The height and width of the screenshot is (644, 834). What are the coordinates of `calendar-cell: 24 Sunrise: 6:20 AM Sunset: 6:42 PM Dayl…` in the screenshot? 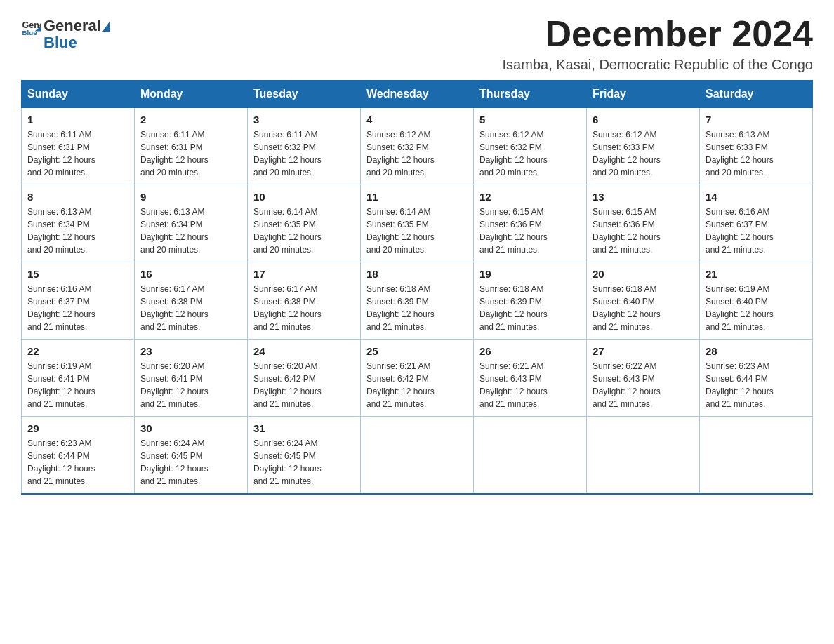 It's located at (305, 378).